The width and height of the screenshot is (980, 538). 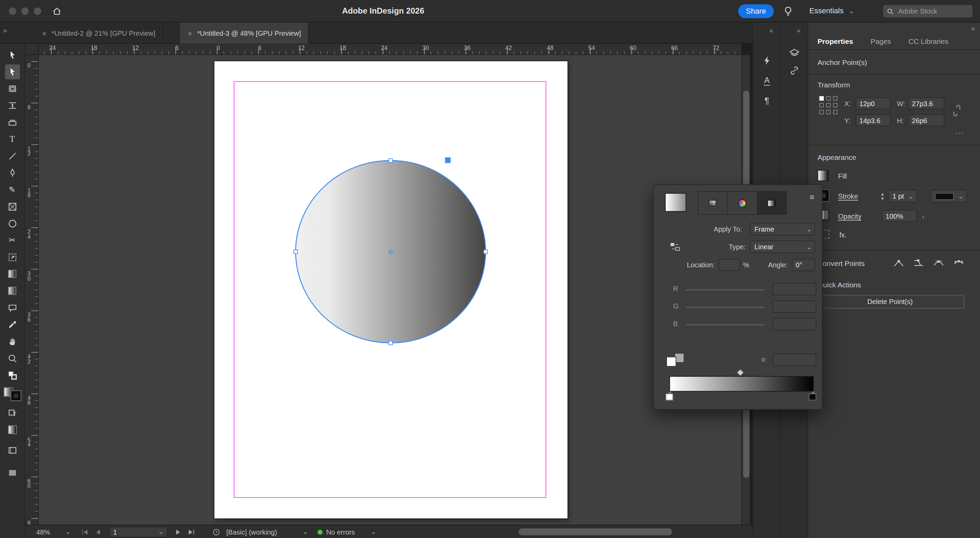 What do you see at coordinates (12, 274) in the screenshot?
I see `tool-gradient-swatch` at bounding box center [12, 274].